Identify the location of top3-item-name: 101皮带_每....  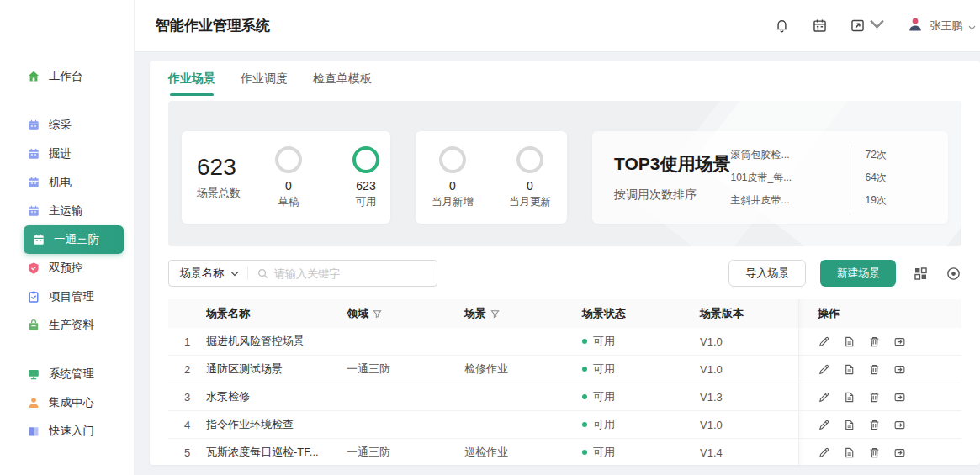
(785, 178).